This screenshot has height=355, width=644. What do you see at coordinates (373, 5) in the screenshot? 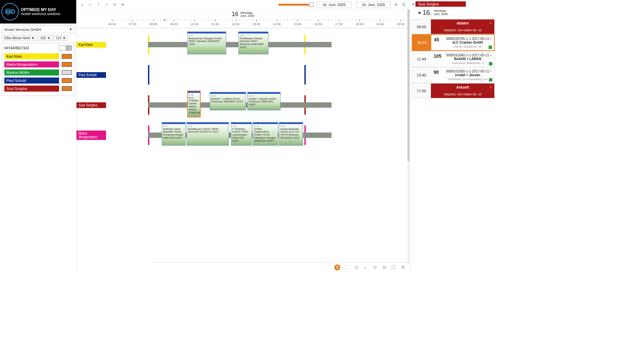
I see `date-to: 16. Juni, 2020` at bounding box center [373, 5].